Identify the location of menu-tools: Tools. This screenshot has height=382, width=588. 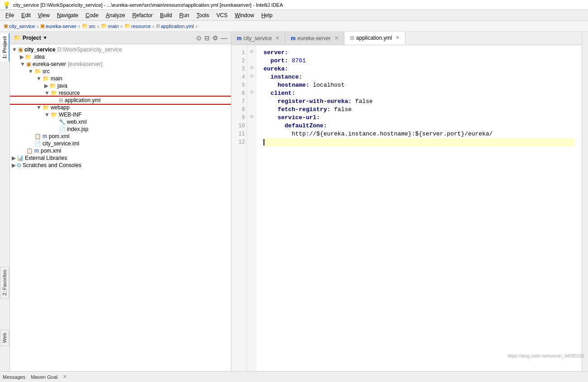
(203, 15).